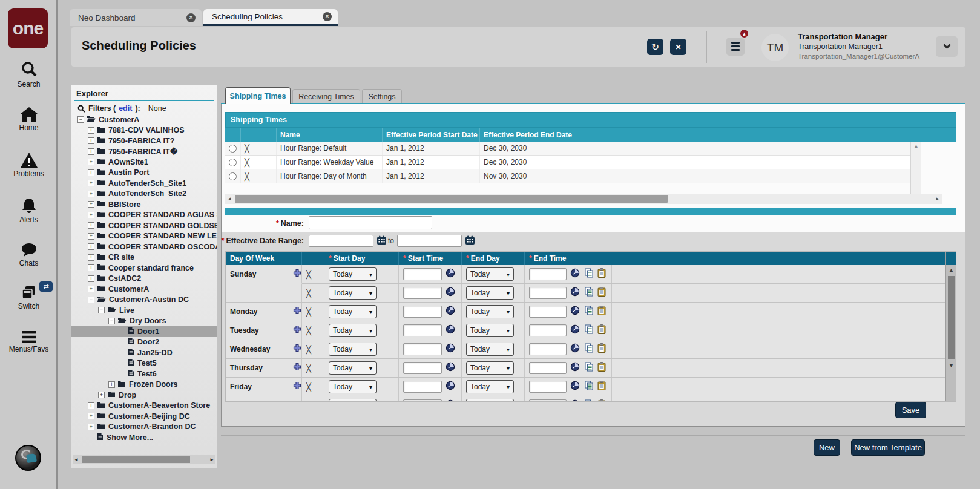  I want to click on tab-shipping-times: Shipping Times, so click(258, 96).